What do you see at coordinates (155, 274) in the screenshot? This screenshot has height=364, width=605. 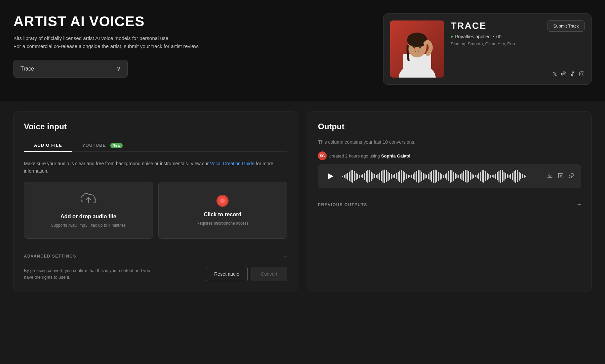 I see `action-bottom-bar: By pressing convert, you confirm that th…` at bounding box center [155, 274].